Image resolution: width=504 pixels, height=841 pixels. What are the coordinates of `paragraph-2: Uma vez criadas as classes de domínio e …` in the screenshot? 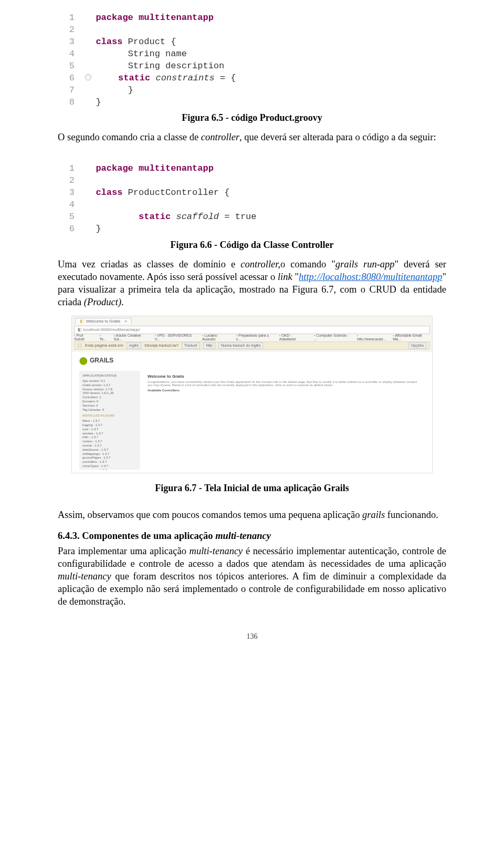 It's located at (252, 283).